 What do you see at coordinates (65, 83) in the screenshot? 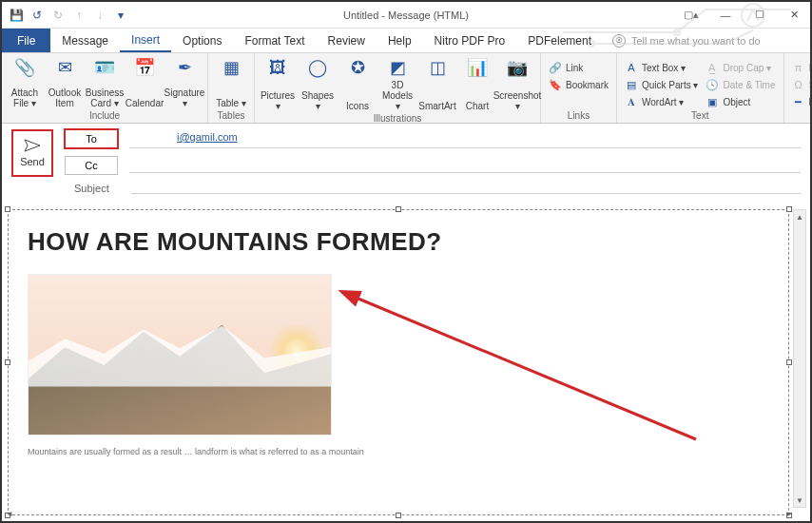
I see `outlook-item-button: ✉Outlook Item` at bounding box center [65, 83].